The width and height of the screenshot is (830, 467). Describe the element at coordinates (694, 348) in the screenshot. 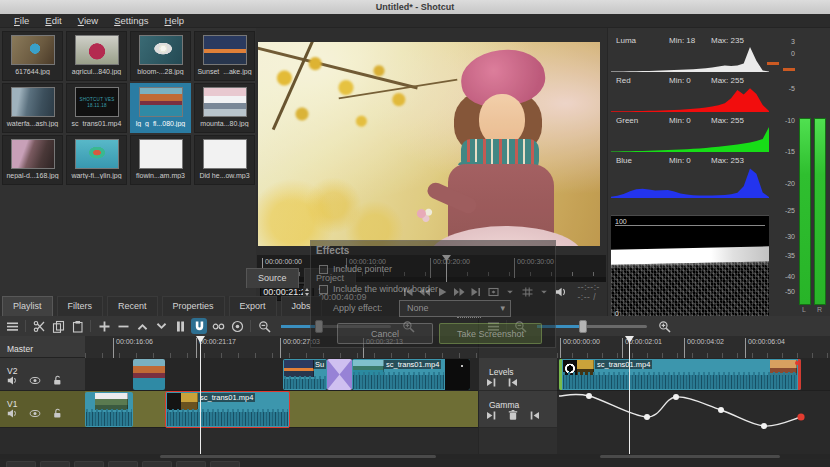

I see `keyframes-ruler: 00:00:00:0000:00:02:0100:00:04:0200:00:0…` at that location.